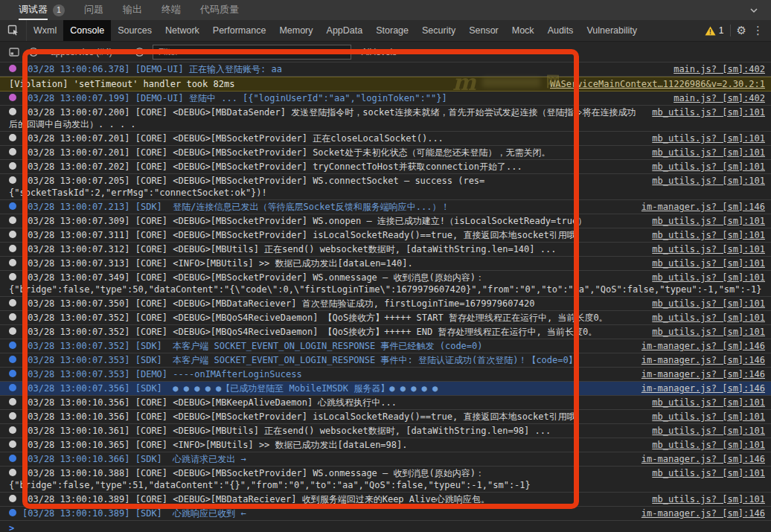 The image size is (771, 532). I want to click on tab-wxml: Wxml, so click(45, 31).